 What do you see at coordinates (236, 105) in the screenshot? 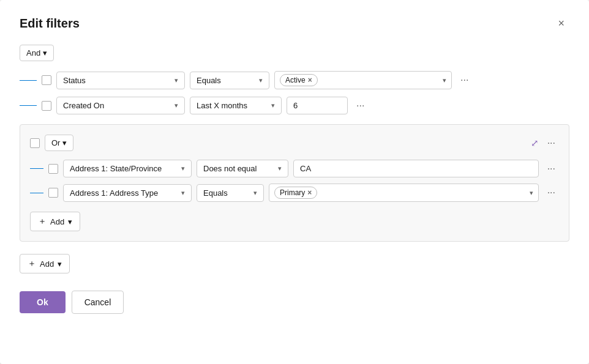
I see `row2-operator-dropdown: Last X months ▾` at bounding box center [236, 105].